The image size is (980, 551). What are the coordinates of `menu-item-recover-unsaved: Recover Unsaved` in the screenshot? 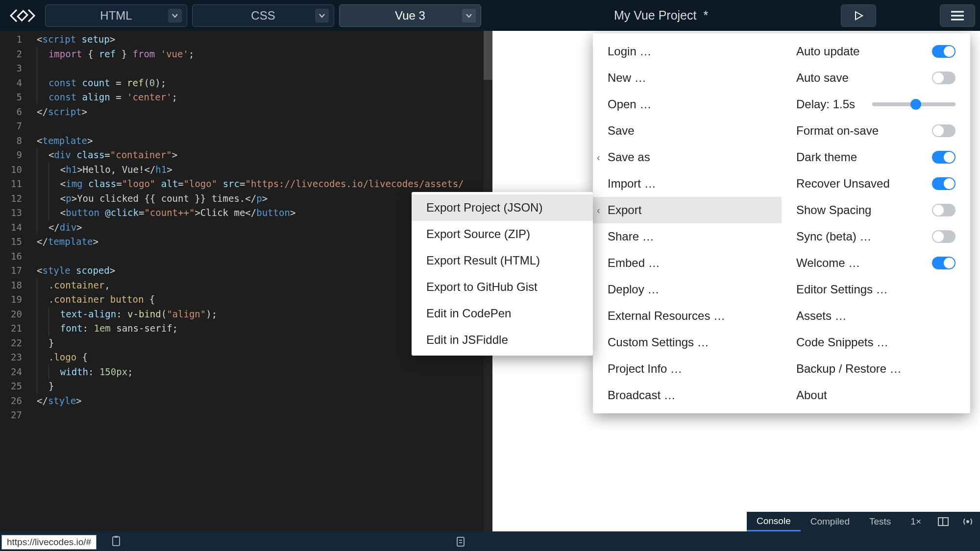 It's located at (876, 184).